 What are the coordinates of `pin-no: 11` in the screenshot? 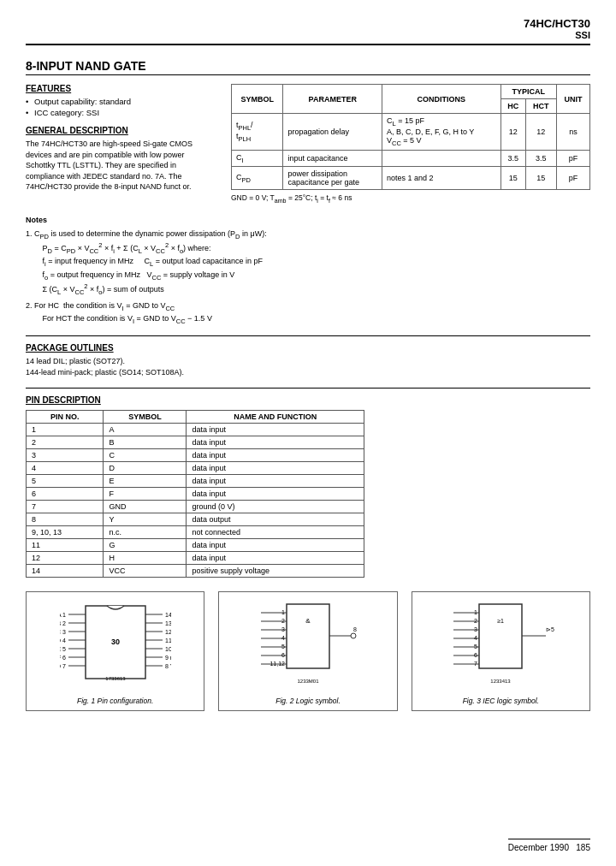 It's located at (65, 544).